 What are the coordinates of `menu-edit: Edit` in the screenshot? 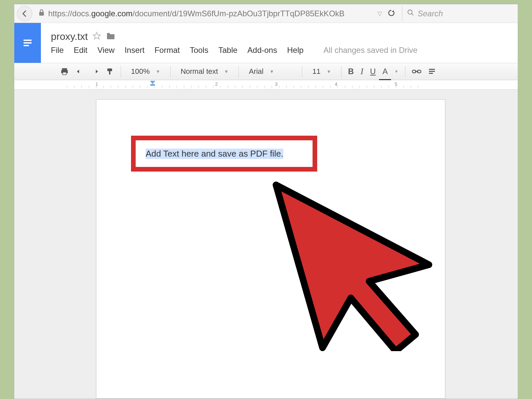 It's located at (80, 50).